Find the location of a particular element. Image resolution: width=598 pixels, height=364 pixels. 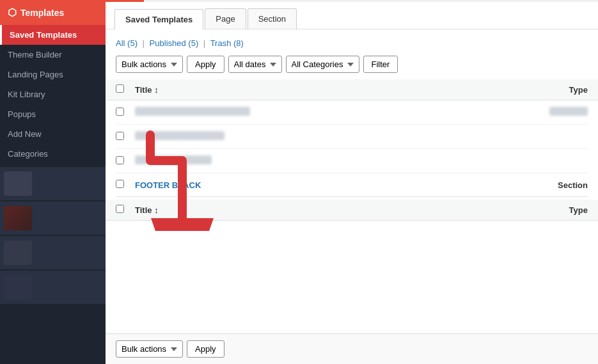

sidebar-item-popups: Popups is located at coordinates (52, 114).